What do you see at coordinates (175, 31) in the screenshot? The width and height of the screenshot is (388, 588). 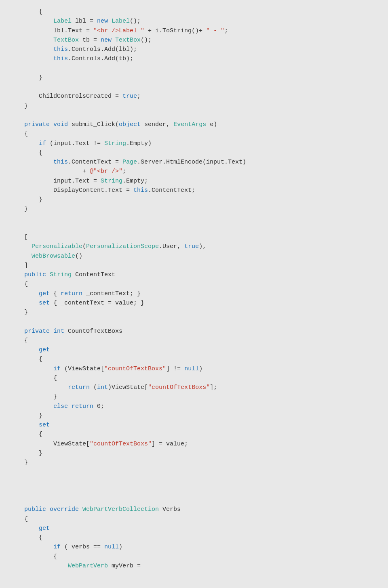 I see `code-token-plain: + i.ToString()+` at bounding box center [175, 31].